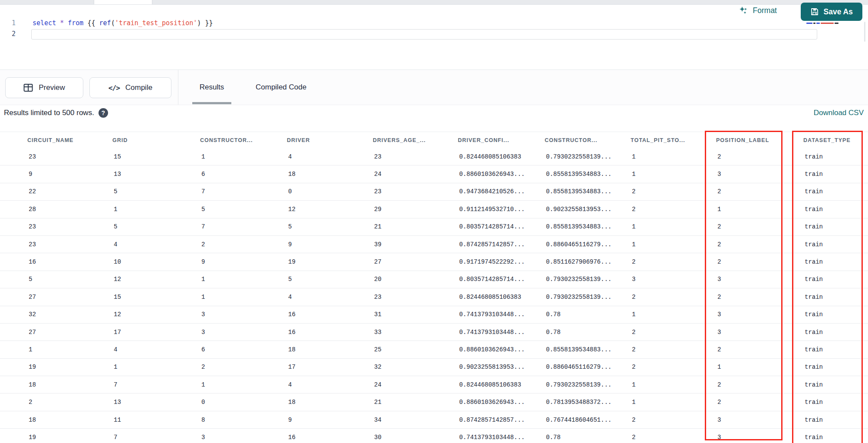 The height and width of the screenshot is (443, 868). Describe the element at coordinates (56, 113) in the screenshot. I see `results-limit-note: Results limited to 500 rows. ?` at that location.